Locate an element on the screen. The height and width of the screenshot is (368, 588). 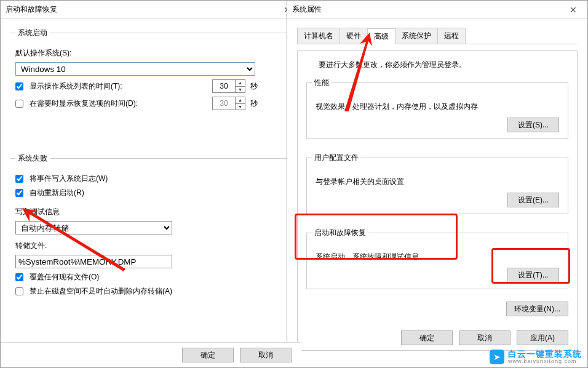
default-os-label: 默认操作系统(S): is located at coordinates (43, 53).